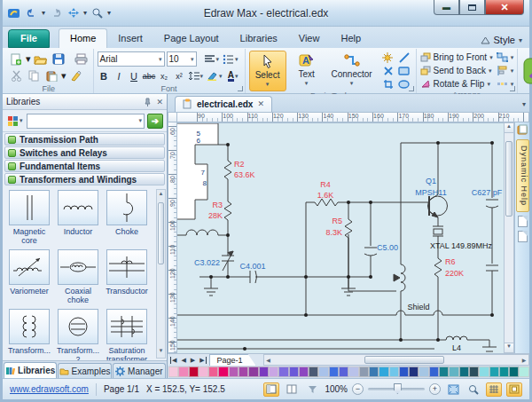 The image size is (532, 402). What do you see at coordinates (105, 76) in the screenshot?
I see `bold-button: B` at bounding box center [105, 76].